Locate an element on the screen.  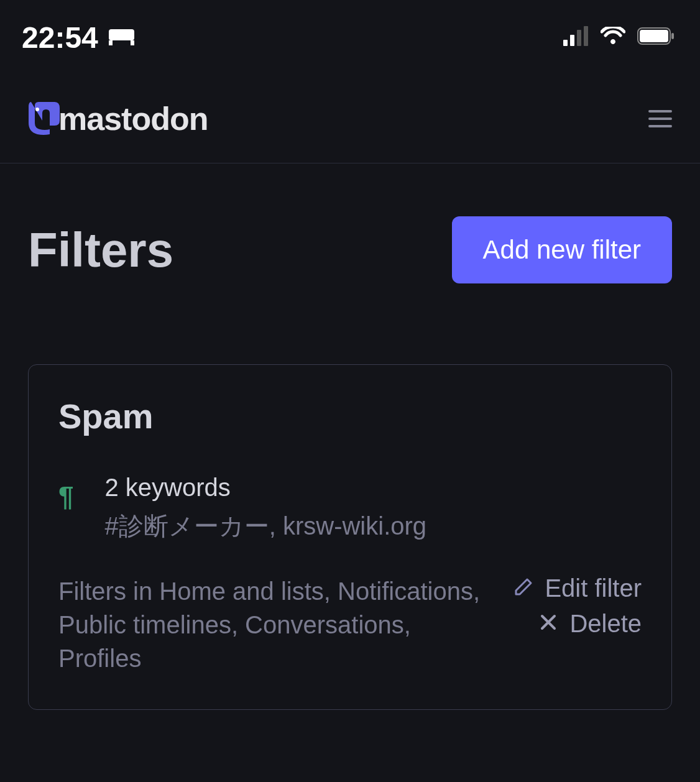
mastodon-logo-icon is located at coordinates (44, 119).